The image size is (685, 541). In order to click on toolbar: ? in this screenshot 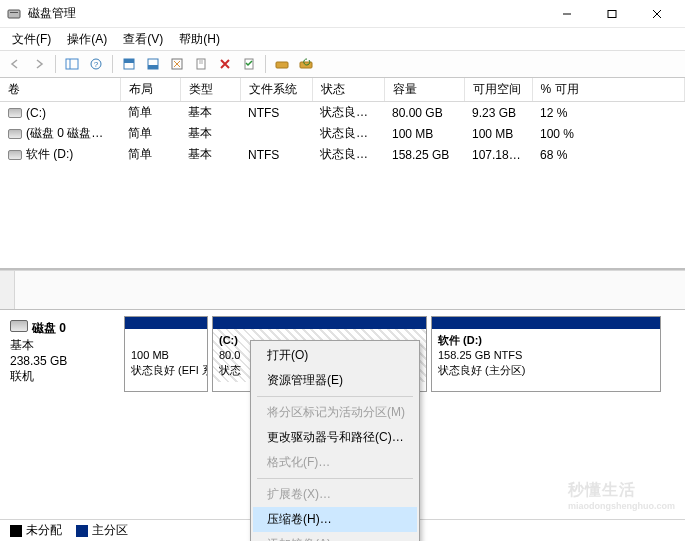, I will do `click(342, 64)`.